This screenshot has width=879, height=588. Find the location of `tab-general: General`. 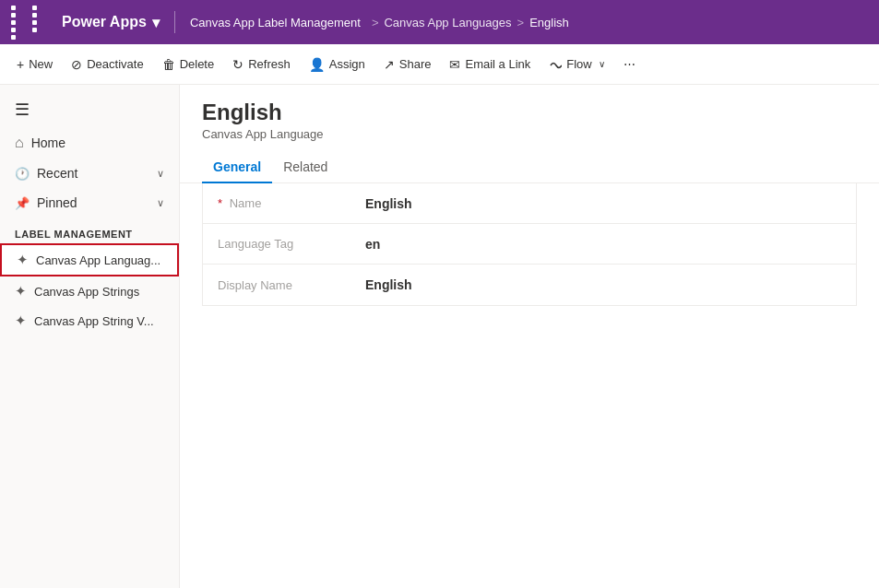

tab-general: General is located at coordinates (237, 168).